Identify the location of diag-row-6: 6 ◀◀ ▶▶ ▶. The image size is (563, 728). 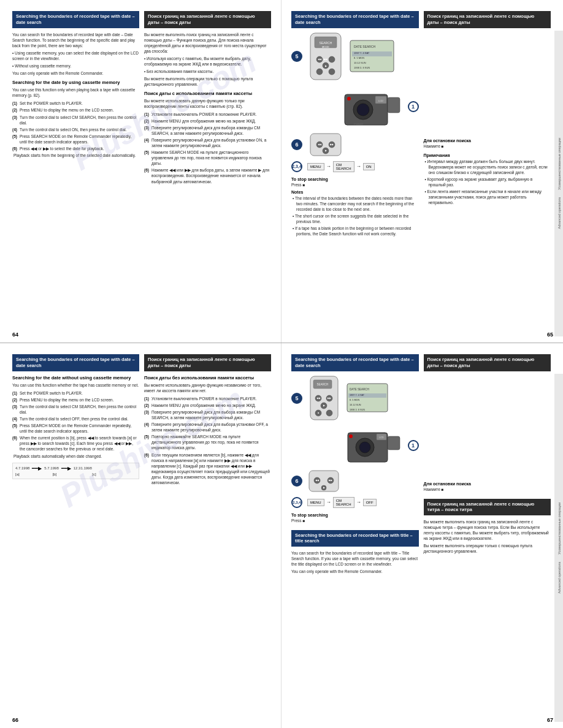
(318, 145).